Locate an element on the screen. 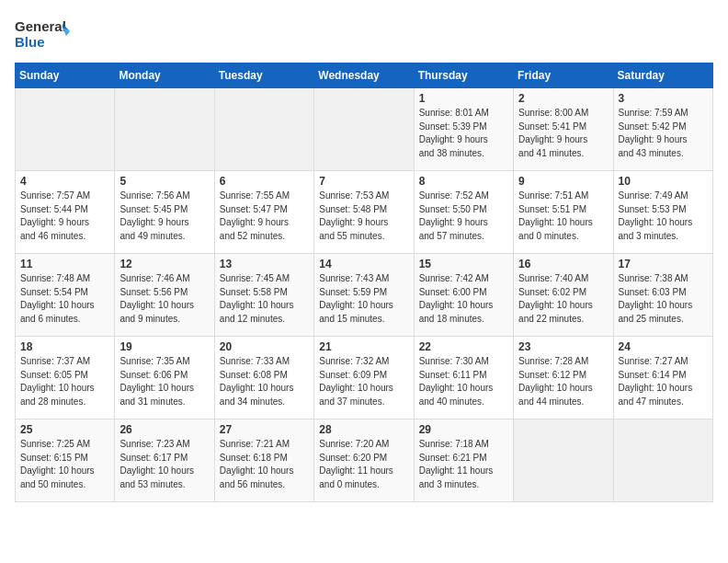 Image resolution: width=728 pixels, height=563 pixels. calendar-day-header: Wednesday is located at coordinates (364, 75).